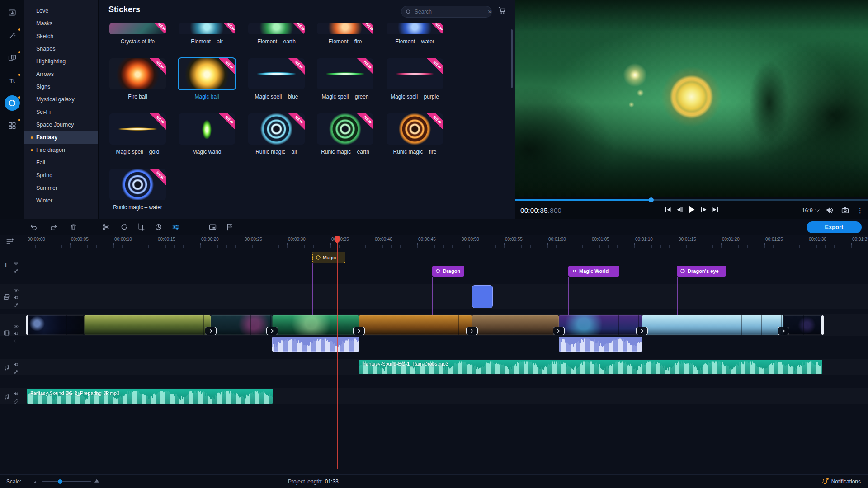 This screenshot has width=868, height=488. Describe the element at coordinates (12, 80) in the screenshot. I see `sidebar-item-titles` at that location.